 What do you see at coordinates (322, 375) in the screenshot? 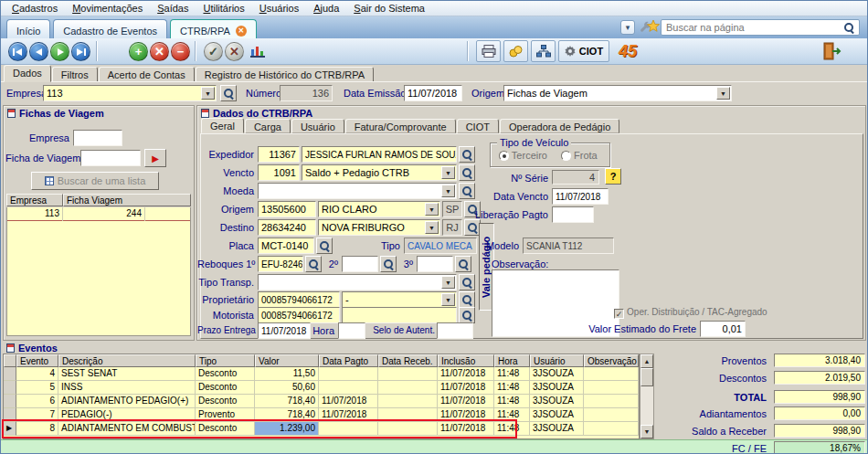
I see `table-row: 4 SEST SENAT Desconto 11,50 11/07/2018 1…` at bounding box center [322, 375].